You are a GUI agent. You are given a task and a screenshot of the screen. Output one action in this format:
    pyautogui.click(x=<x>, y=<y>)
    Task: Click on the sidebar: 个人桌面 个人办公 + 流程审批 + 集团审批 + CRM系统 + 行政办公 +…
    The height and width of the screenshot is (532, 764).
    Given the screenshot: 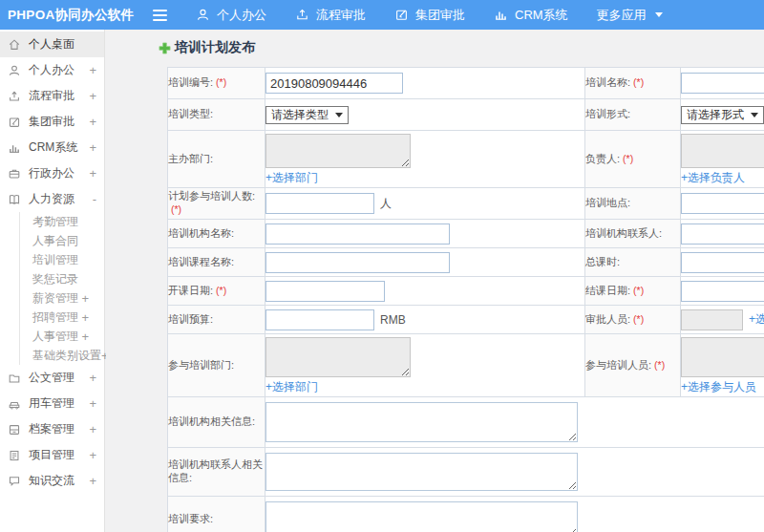 What is the action you would take?
    pyautogui.click(x=53, y=281)
    